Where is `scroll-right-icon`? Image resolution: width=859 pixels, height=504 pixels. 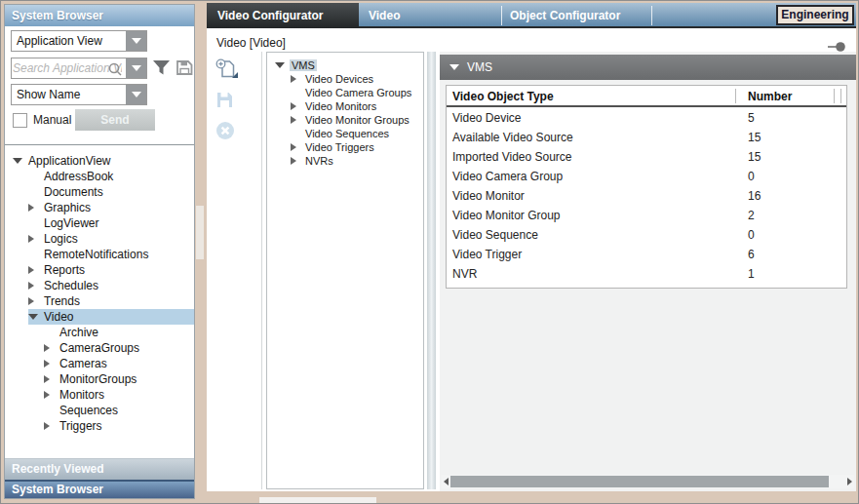 scroll-right-icon is located at coordinates (850, 482).